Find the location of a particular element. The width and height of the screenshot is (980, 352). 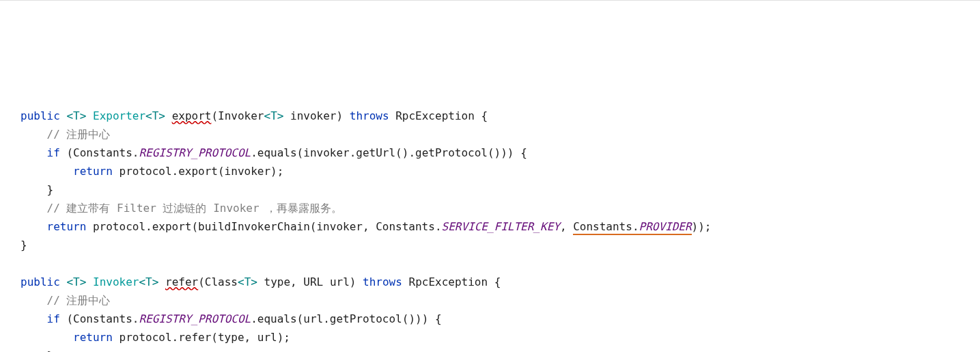

param-type: Class is located at coordinates (221, 282).